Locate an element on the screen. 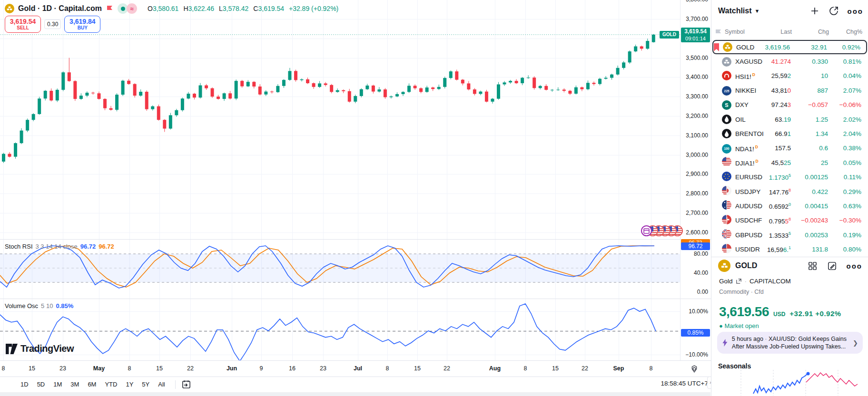  range-button-1y: 1Y is located at coordinates (129, 384).